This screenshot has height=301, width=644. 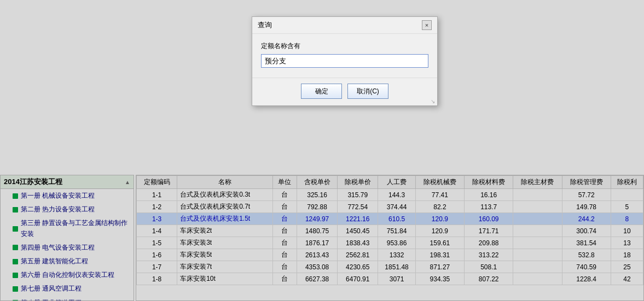 I want to click on dialog-resize-handle: ↘, so click(x=433, y=102).